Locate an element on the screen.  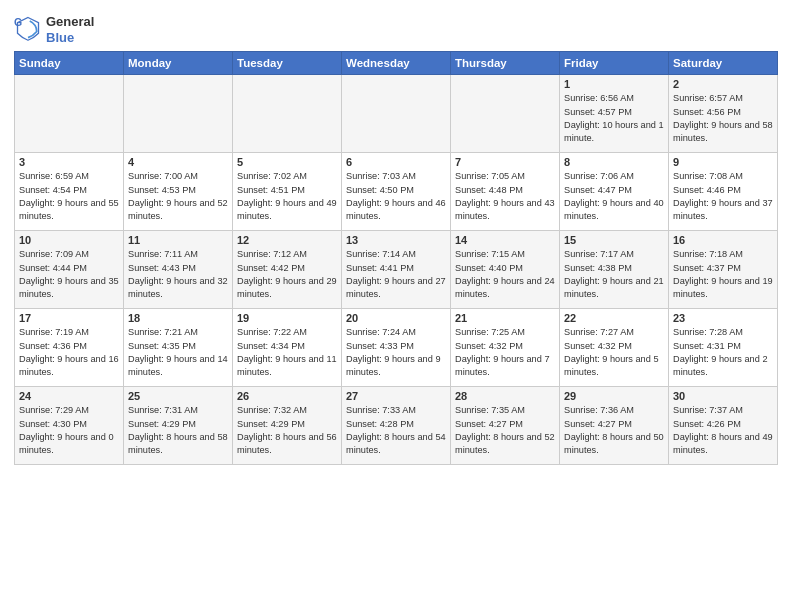
column-header-wednesday: Wednesday is located at coordinates (396, 64).